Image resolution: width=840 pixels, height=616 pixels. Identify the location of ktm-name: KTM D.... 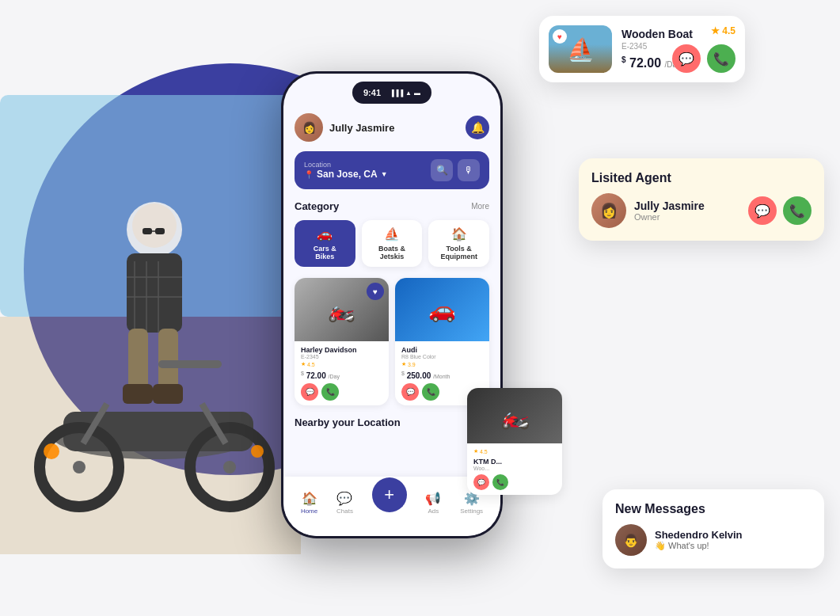
(515, 462).